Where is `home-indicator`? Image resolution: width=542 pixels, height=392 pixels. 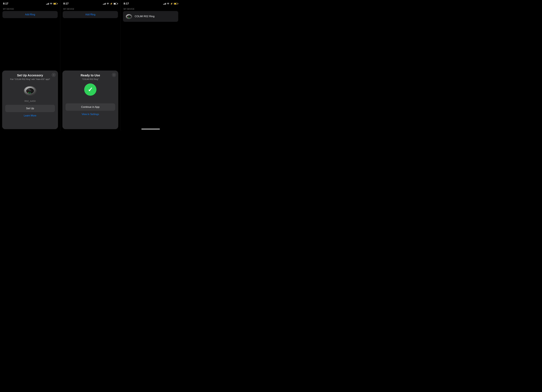 home-indicator is located at coordinates (151, 129).